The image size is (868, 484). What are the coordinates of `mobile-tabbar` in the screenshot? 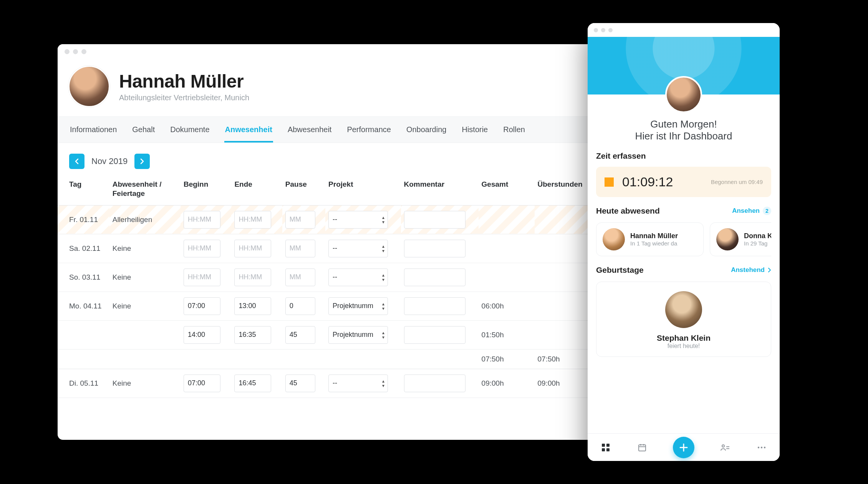 It's located at (684, 447).